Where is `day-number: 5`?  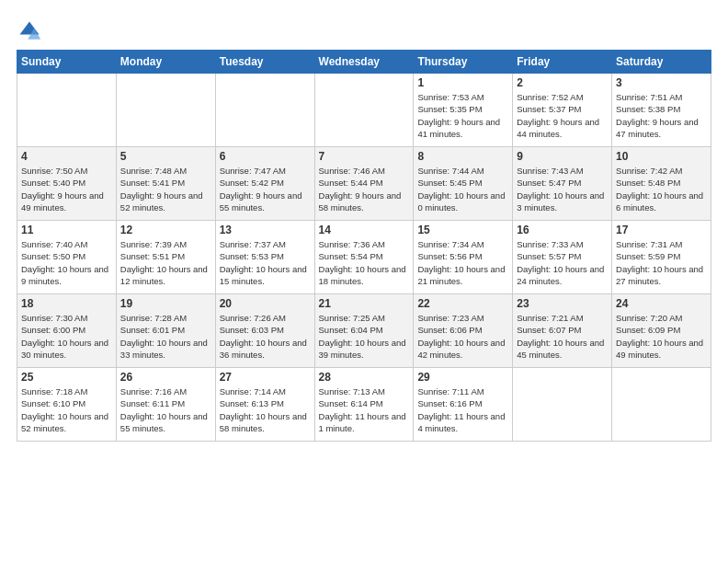 day-number: 5 is located at coordinates (165, 156).